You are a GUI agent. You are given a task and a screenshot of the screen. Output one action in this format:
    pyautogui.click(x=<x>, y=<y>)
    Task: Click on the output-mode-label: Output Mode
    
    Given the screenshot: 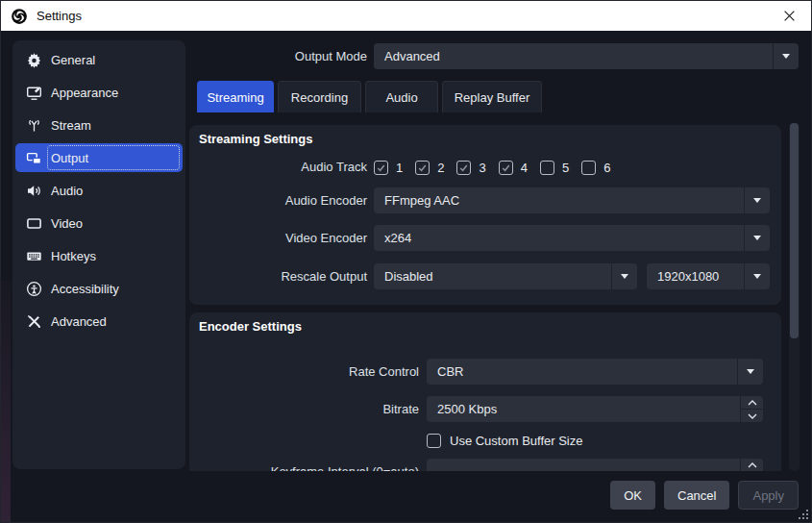 What is the action you would take?
    pyautogui.click(x=279, y=56)
    